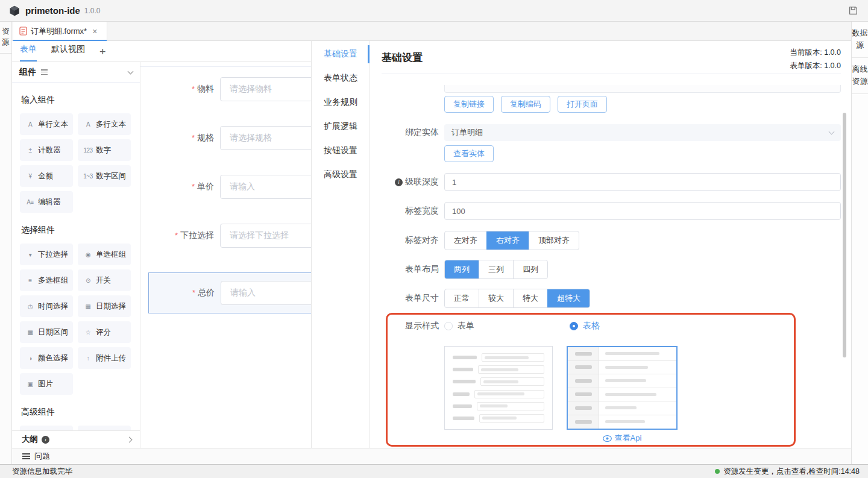 The image size is (868, 478). Describe the element at coordinates (860, 40) in the screenshot. I see `sidebar-tab-datasource: 数据源` at that location.